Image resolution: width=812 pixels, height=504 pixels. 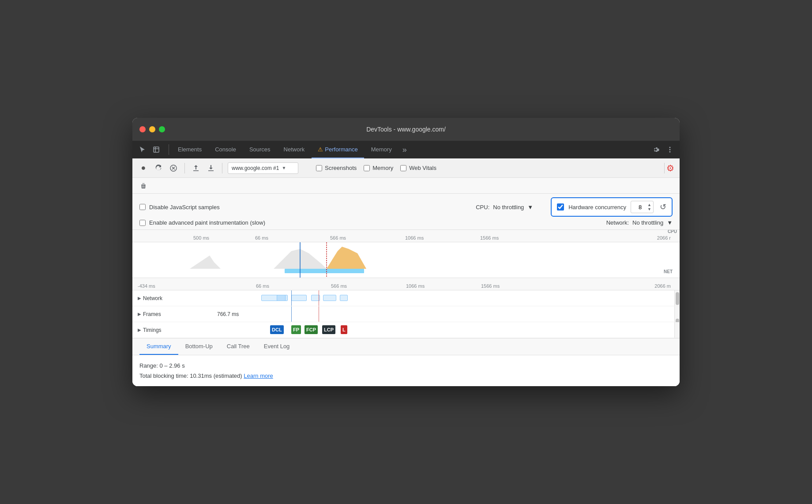 I want to click on titlebar: DevTools - www.google.com/, so click(x=406, y=129).